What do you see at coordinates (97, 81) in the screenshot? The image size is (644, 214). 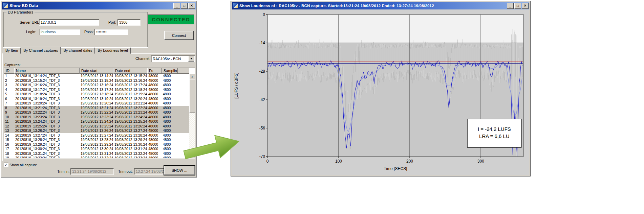 I see `table-row: 220120819_13:15:24_TDT_319/08/2012 13:15…` at bounding box center [97, 81].